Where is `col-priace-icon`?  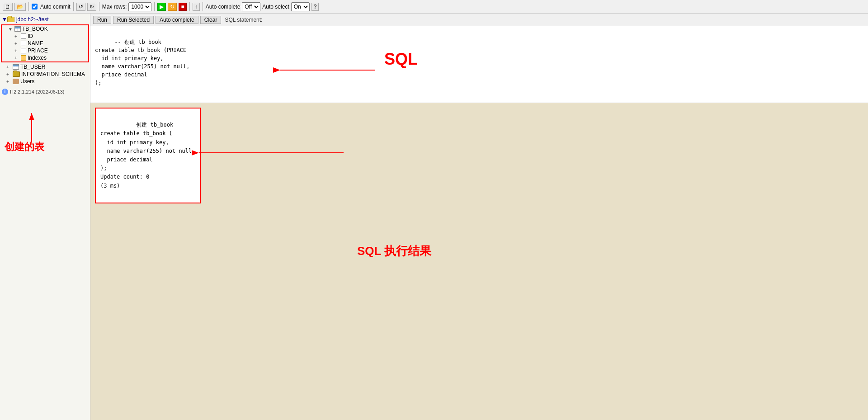
col-priace-icon is located at coordinates (24, 51).